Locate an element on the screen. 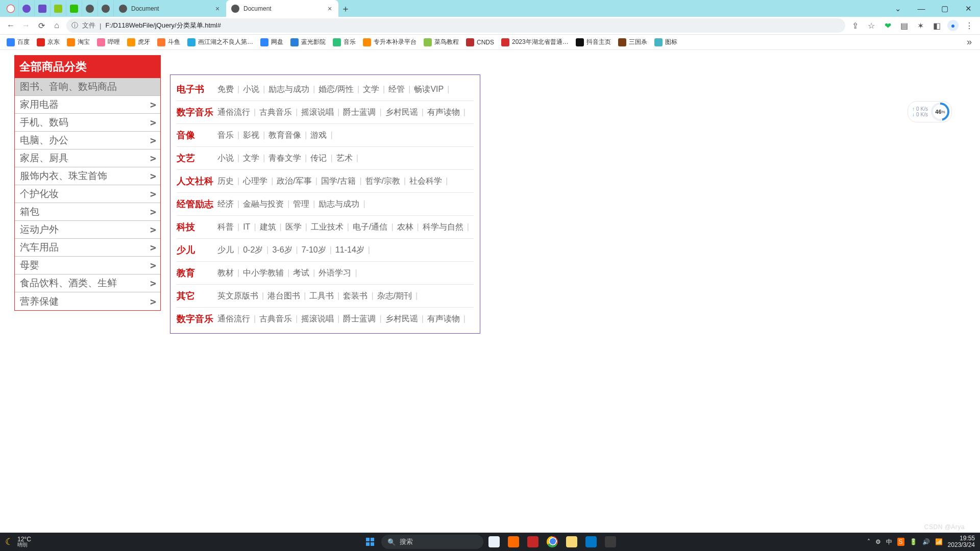 The image size is (980, 551). flyout-link: 教材 is located at coordinates (226, 273).